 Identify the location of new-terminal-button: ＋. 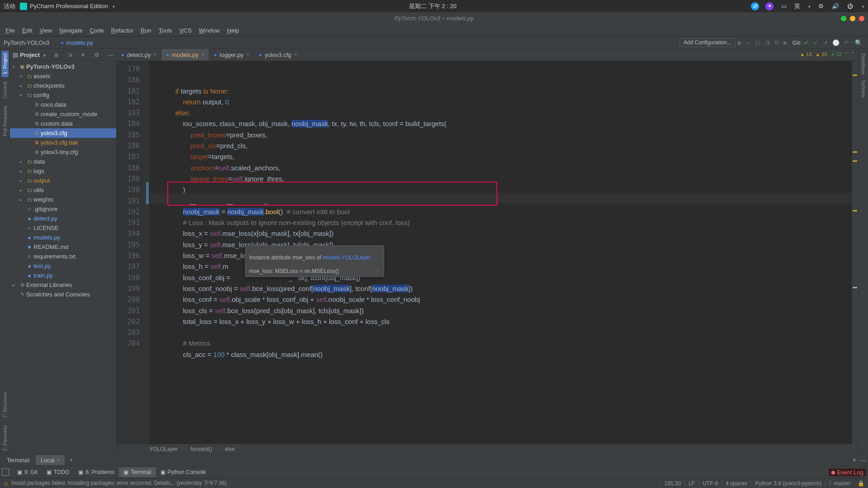
(71, 460).